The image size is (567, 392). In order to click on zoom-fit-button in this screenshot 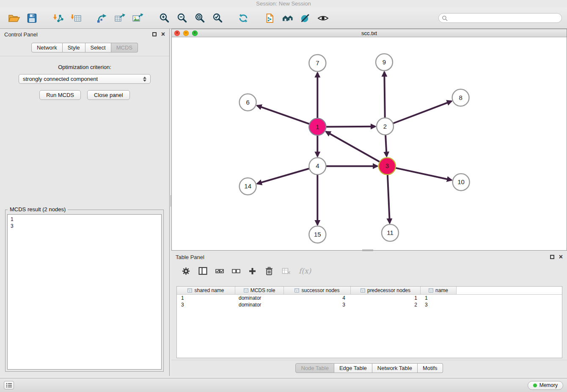, I will do `click(199, 18)`.